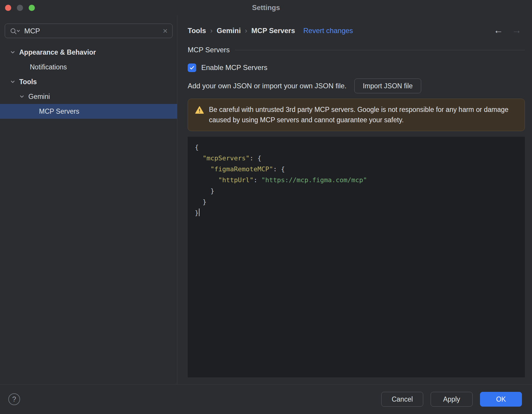  What do you see at coordinates (363, 115) in the screenshot?
I see `warning-text: Be careful with untrusted 3rd party MCP …` at bounding box center [363, 115].